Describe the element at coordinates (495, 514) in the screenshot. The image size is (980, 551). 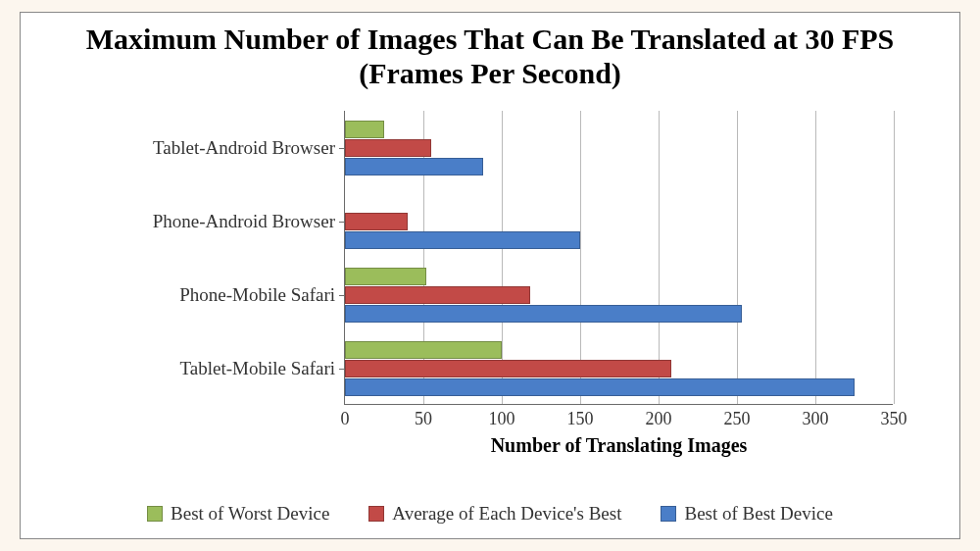
I see `legend-item-average: Average of Each Device's Best` at that location.